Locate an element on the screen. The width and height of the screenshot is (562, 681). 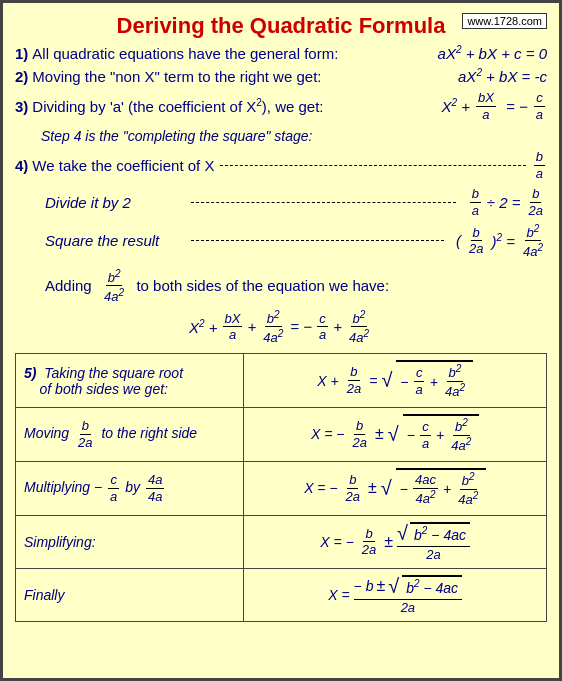
step5-left: 5) Taking the square root of both sides … is located at coordinates (130, 381).